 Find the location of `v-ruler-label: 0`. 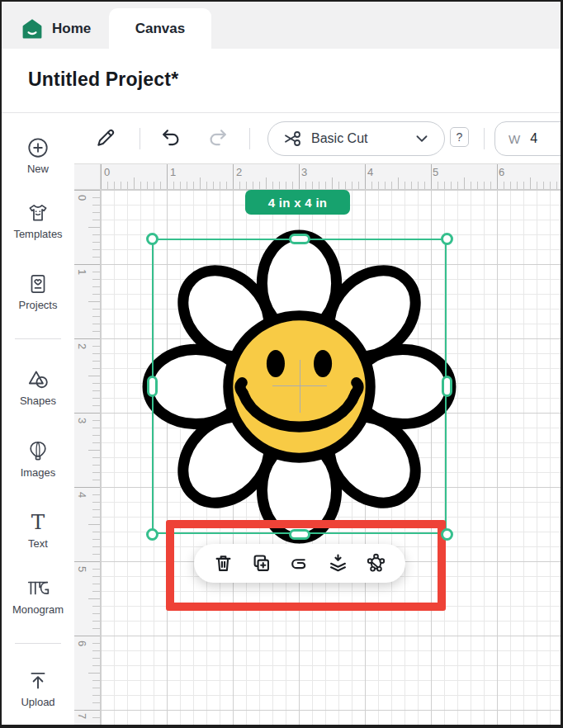

v-ruler-label: 0 is located at coordinates (83, 198).